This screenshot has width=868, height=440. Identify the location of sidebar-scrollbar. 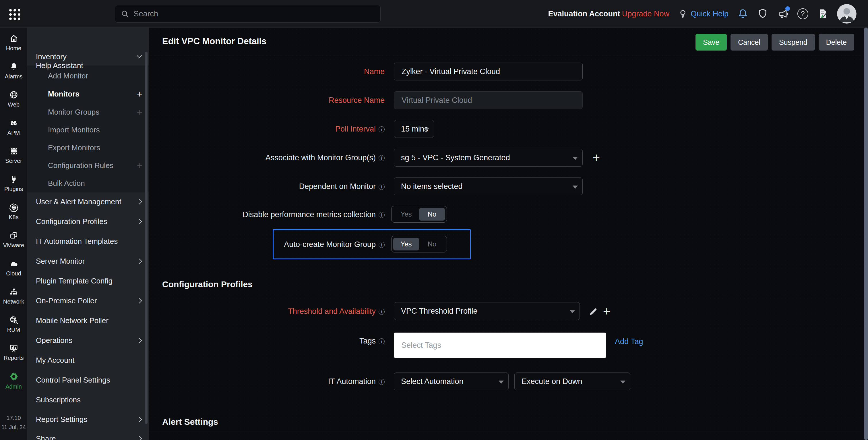
(146, 238).